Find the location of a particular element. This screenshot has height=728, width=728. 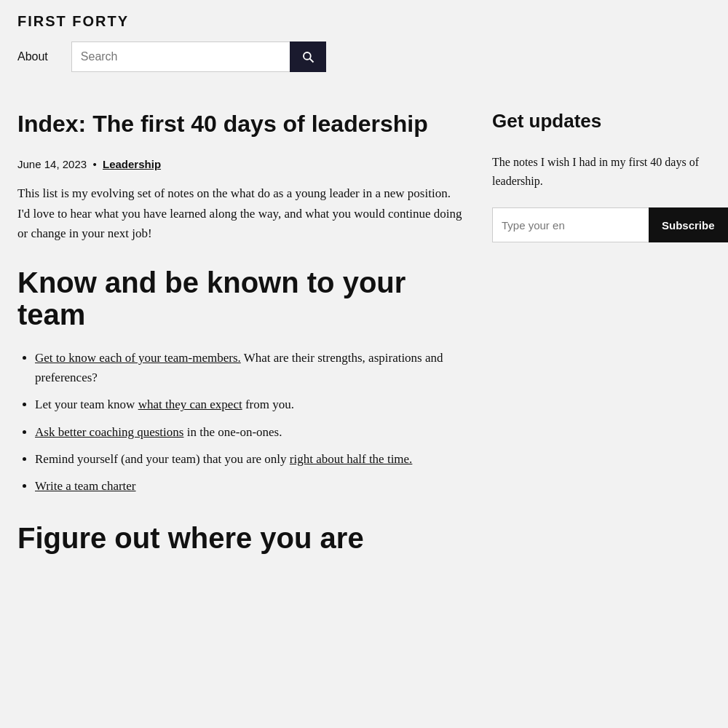

list-item: Write a team charter is located at coordinates (249, 486).